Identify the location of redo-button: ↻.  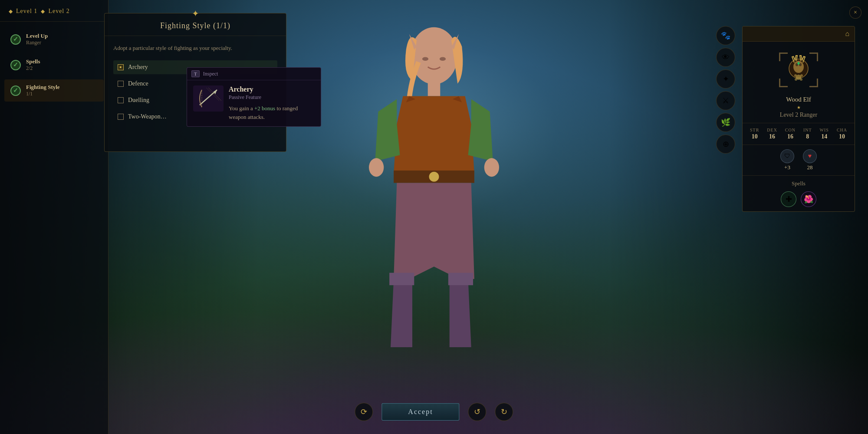
(504, 412).